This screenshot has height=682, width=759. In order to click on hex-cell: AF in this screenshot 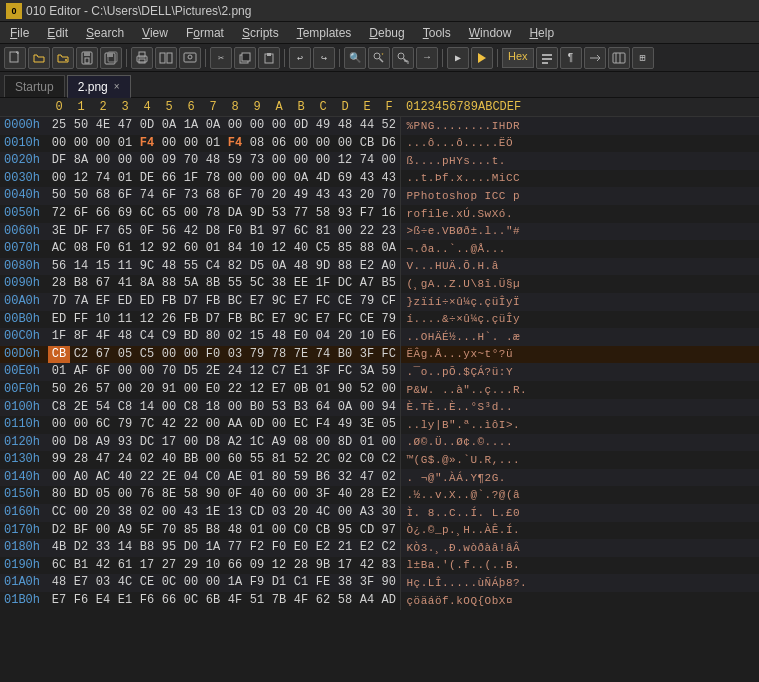, I will do `click(81, 372)`.